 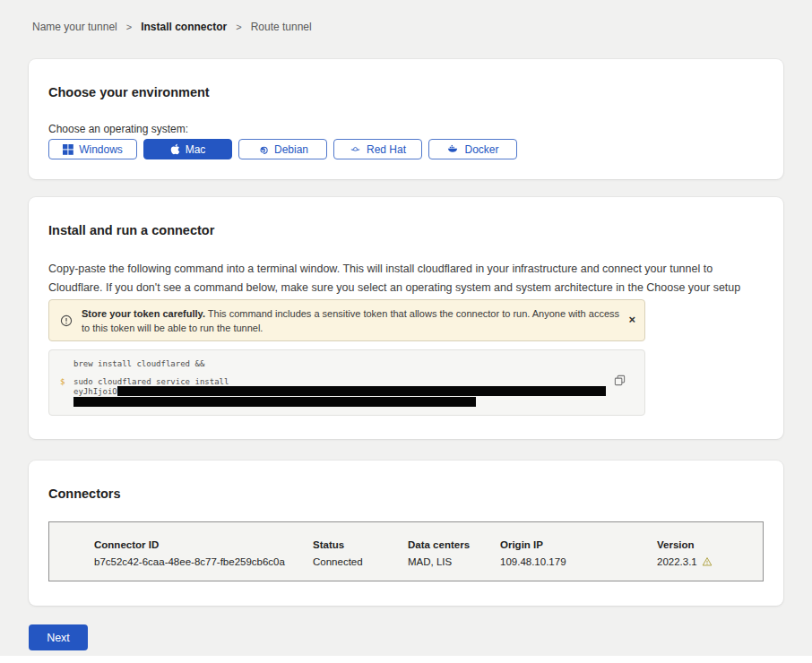 What do you see at coordinates (188, 149) in the screenshot?
I see `os-button-mac: Mac` at bounding box center [188, 149].